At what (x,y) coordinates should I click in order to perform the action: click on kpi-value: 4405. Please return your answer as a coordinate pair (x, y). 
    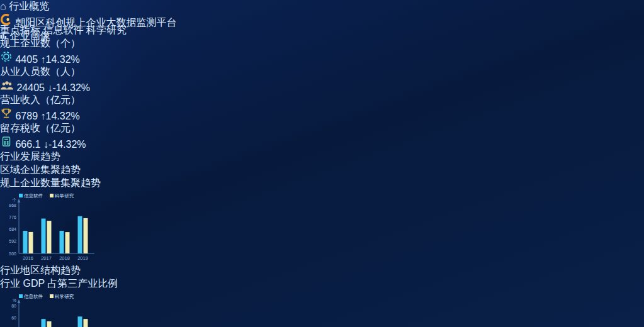
    Looking at the image, I should click on (26, 59).